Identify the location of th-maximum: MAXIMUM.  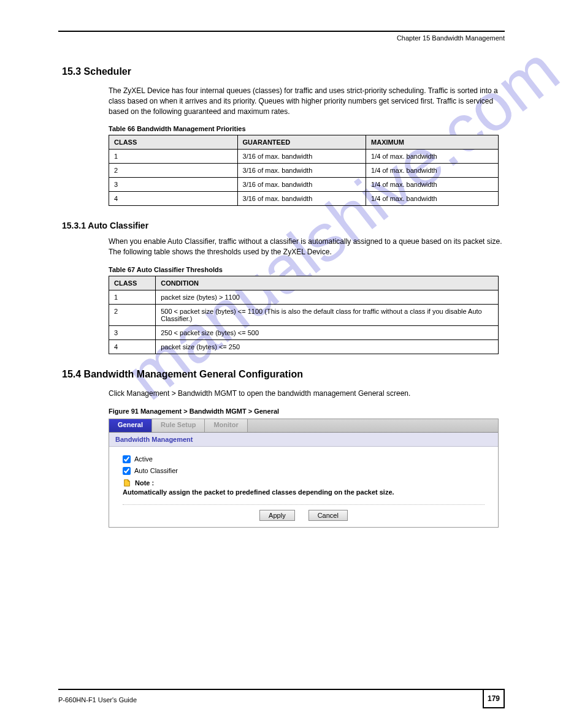
(432, 142).